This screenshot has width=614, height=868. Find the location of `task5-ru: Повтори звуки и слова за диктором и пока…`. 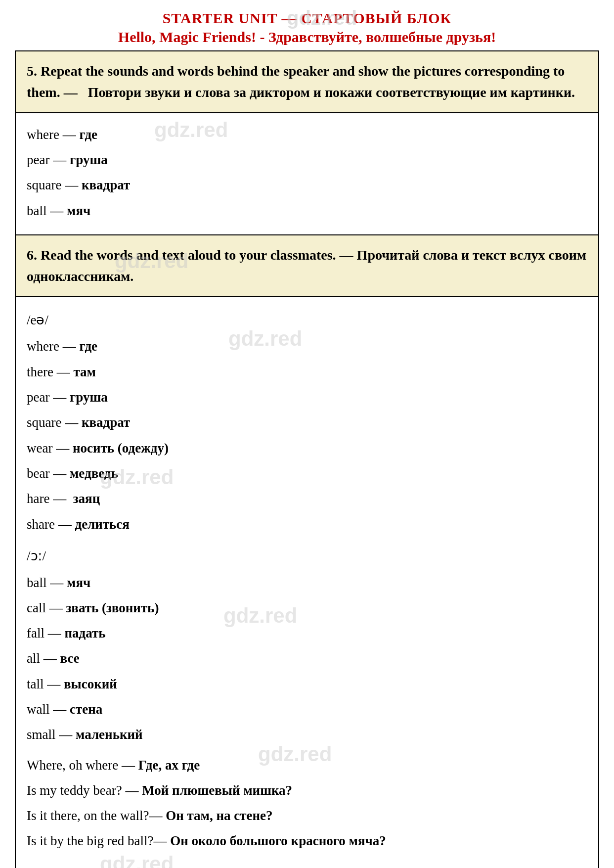

task5-ru: Повтори звуки и слова за диктором и пока… is located at coordinates (328, 92).